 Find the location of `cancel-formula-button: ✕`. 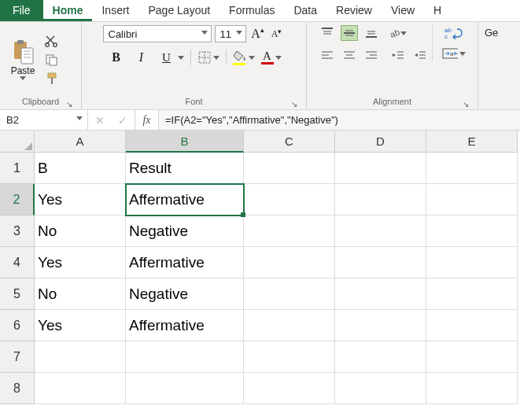

cancel-formula-button: ✕ is located at coordinates (100, 120).